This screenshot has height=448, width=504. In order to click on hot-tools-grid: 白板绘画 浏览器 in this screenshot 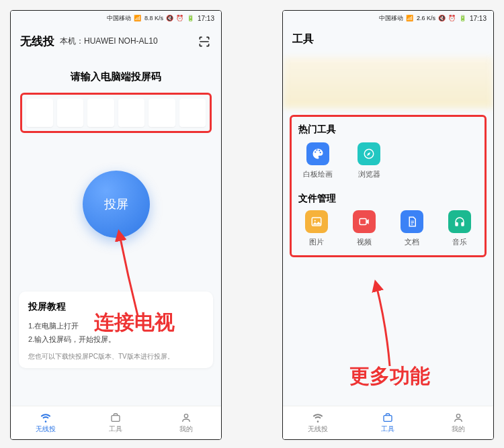, I will do `click(388, 160)`.